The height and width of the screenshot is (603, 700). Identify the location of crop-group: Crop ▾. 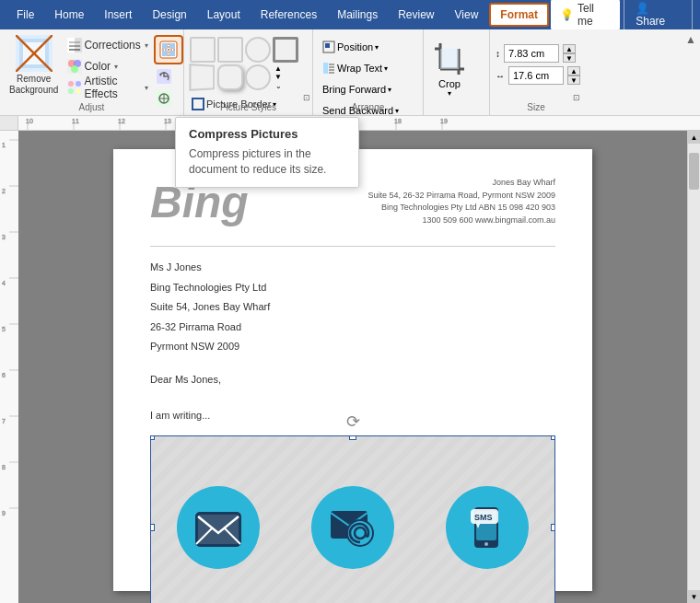
(457, 72).